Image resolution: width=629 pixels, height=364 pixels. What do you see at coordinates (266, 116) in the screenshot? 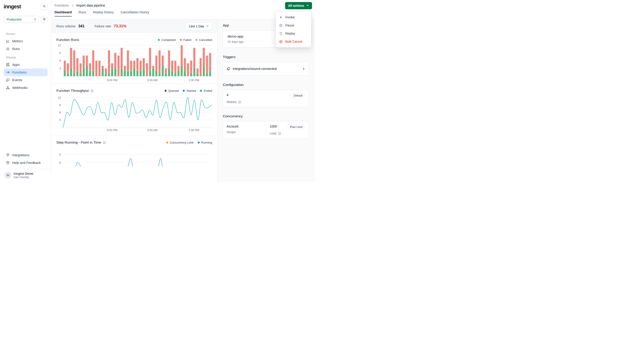
I see `concurrency-heading: Concurrency` at bounding box center [266, 116].